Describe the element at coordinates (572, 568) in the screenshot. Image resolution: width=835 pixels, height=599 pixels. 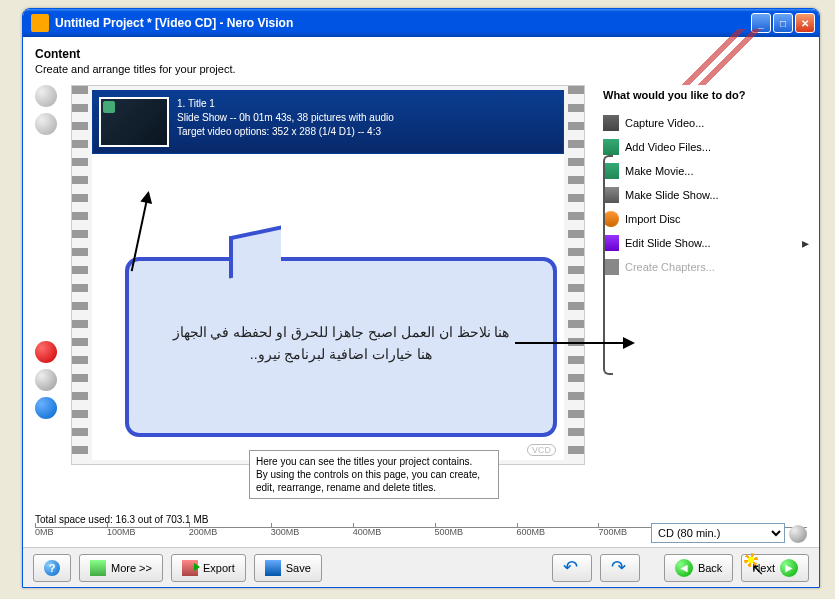
I see `undo-button` at that location.